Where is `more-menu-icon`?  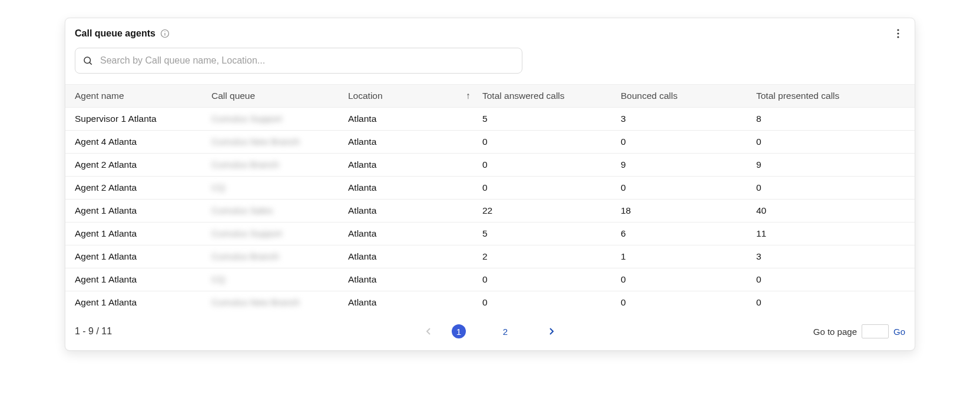
more-menu-icon is located at coordinates (898, 34).